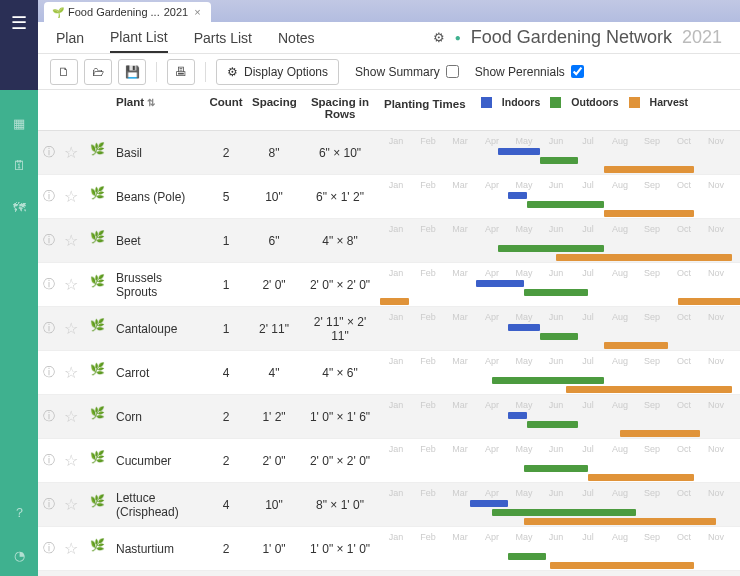  What do you see at coordinates (64, 72) in the screenshot?
I see `new-button: 🗋` at bounding box center [64, 72].